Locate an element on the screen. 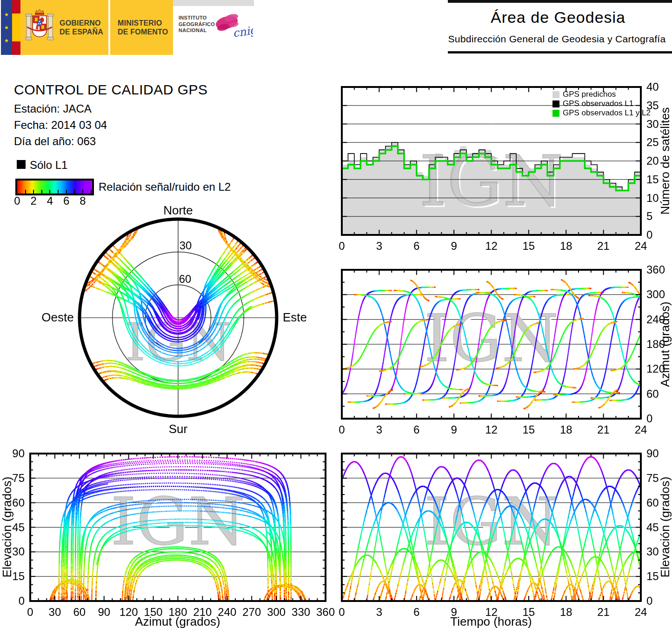  x-tick-satcount: 9 is located at coordinates (454, 246).